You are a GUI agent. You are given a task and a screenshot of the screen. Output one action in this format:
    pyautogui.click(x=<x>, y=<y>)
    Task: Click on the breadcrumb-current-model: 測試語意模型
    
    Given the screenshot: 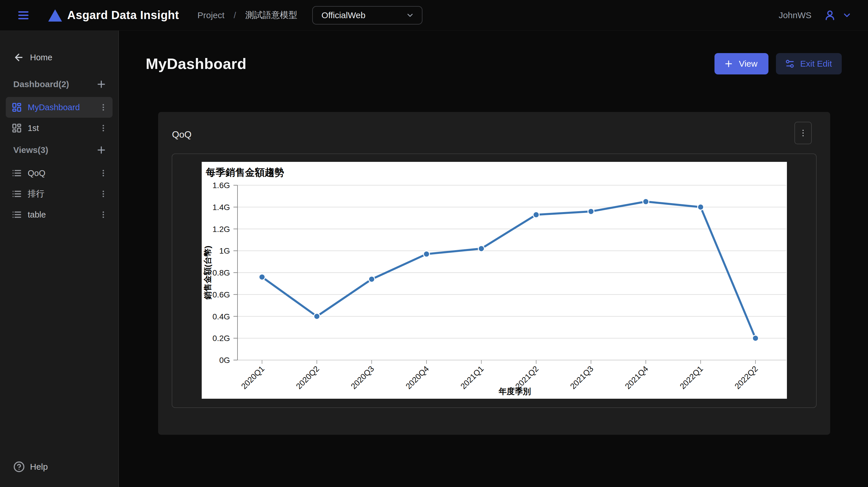 What is the action you would take?
    pyautogui.click(x=271, y=15)
    